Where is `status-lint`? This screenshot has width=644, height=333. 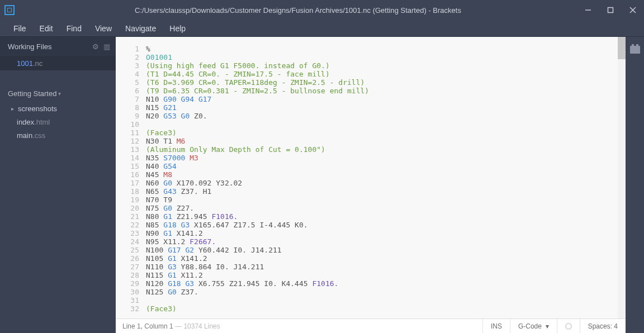 status-lint is located at coordinates (568, 326).